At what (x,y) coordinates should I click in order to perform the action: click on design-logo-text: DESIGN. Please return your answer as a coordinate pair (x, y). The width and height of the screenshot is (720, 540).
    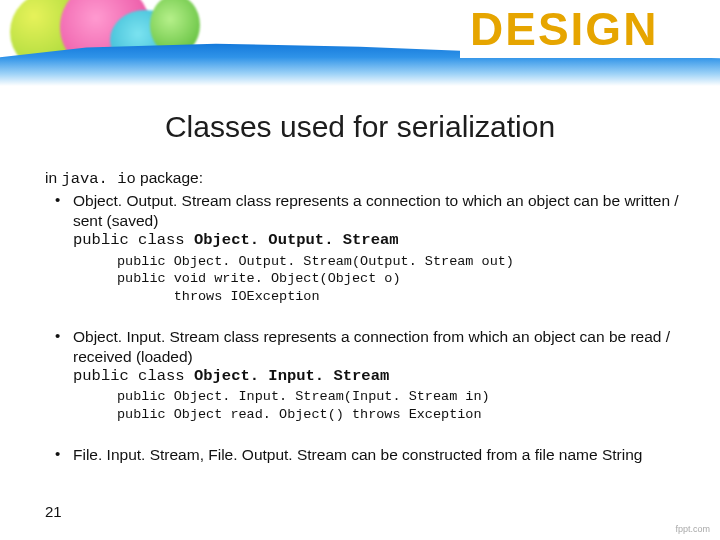
    Looking at the image, I should click on (564, 29).